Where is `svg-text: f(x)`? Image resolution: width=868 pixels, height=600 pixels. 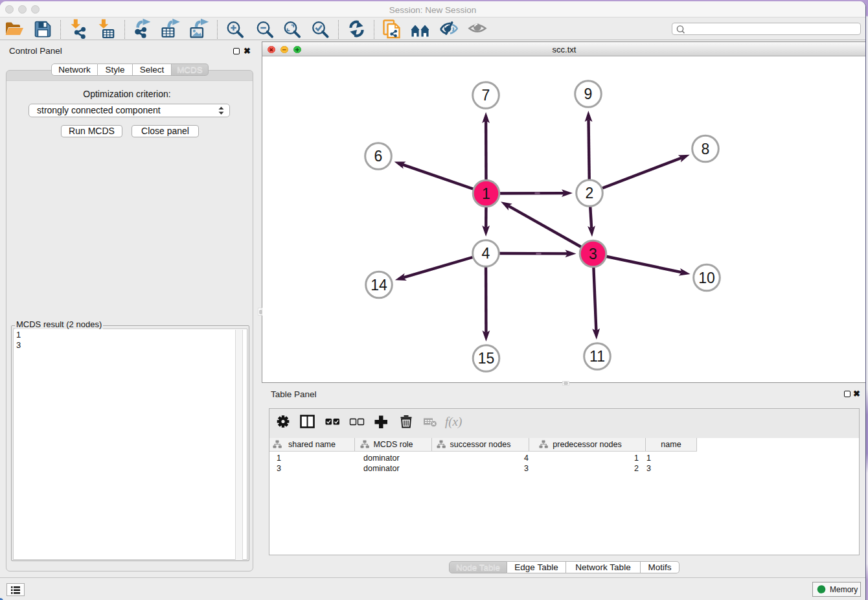 svg-text: f(x) is located at coordinates (453, 422).